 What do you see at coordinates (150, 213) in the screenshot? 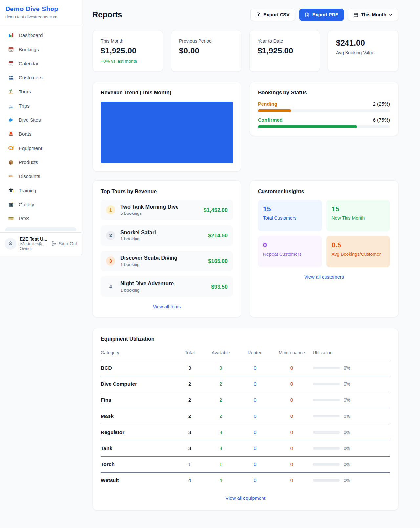
I see `tour-bookings: 5 bookings` at bounding box center [150, 213].